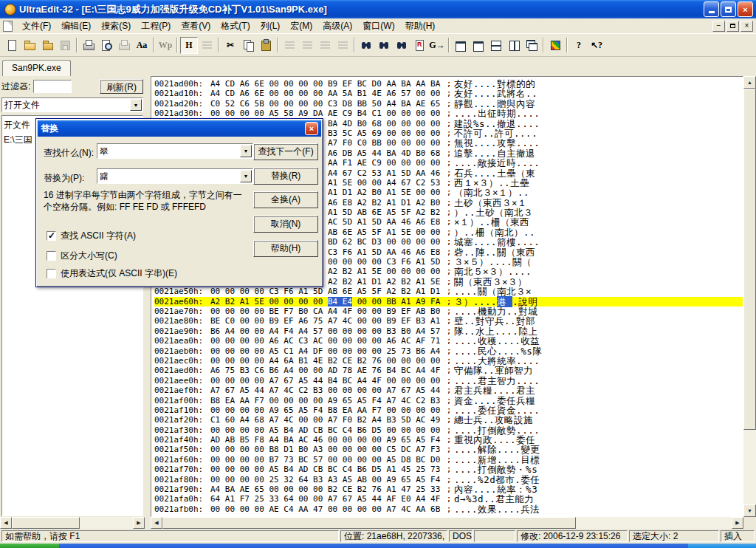 This screenshot has width=756, height=548. I want to click on scroll-down-icon: ▼, so click(750, 511).